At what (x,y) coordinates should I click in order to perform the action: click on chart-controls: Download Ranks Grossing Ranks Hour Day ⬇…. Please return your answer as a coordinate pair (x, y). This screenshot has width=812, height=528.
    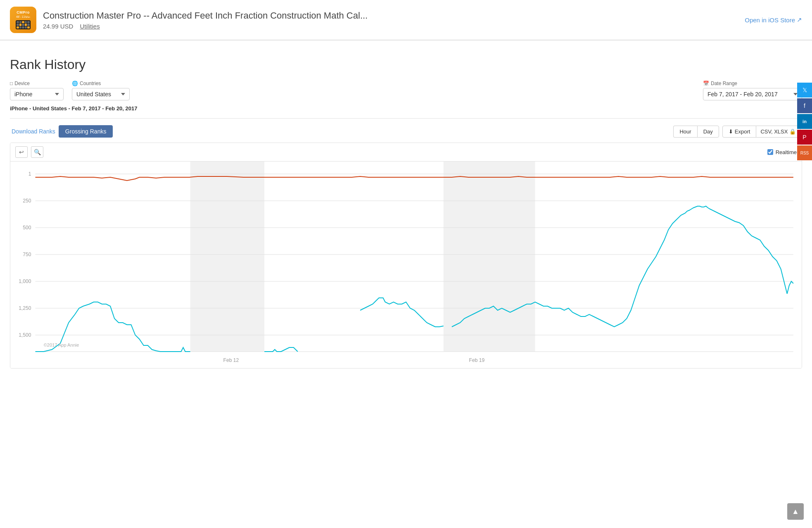
    Looking at the image, I should click on (406, 131).